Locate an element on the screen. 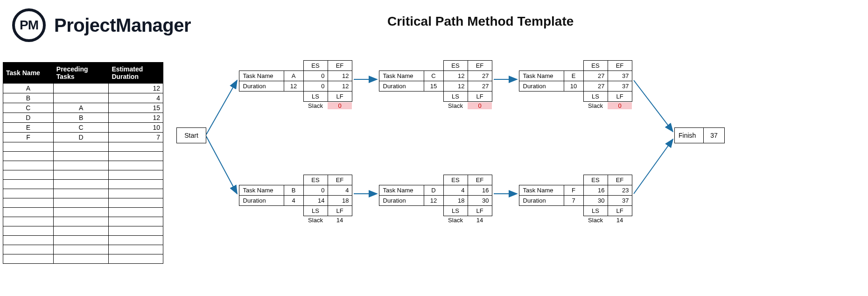 The width and height of the screenshot is (868, 296). cell-task-name: A is located at coordinates (28, 89).